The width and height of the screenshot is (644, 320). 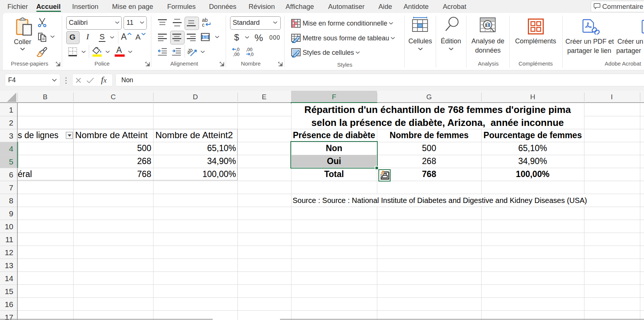 I want to click on svg-text: ,00, so click(x=236, y=54).